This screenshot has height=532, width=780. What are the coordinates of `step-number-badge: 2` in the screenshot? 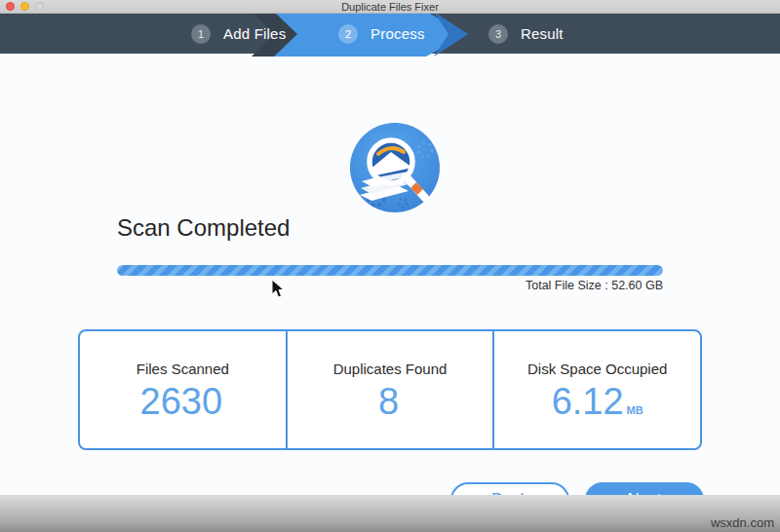 It's located at (348, 34).